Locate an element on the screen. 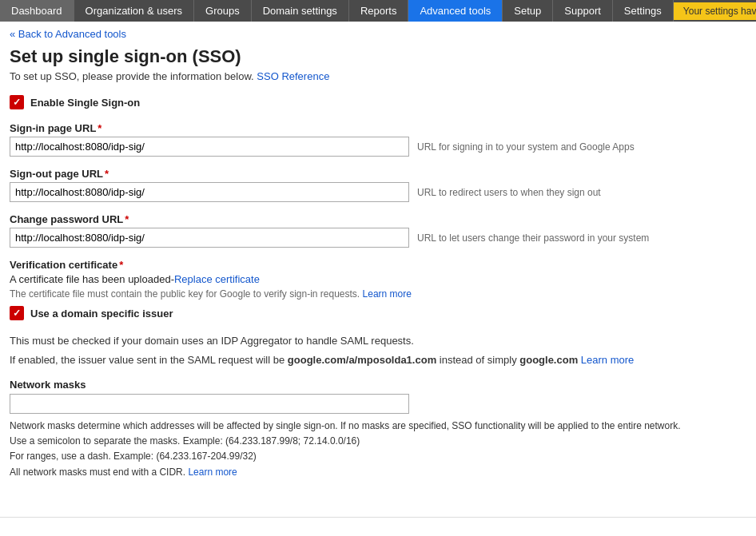  main-nav: Dashboard Organization & users Groups Do… is located at coordinates (378, 11).